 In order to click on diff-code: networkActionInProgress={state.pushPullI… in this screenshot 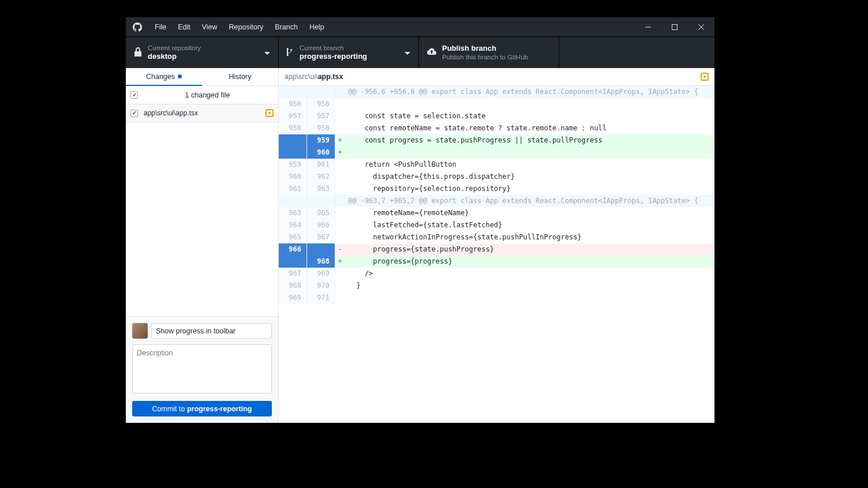, I will do `click(530, 238)`.